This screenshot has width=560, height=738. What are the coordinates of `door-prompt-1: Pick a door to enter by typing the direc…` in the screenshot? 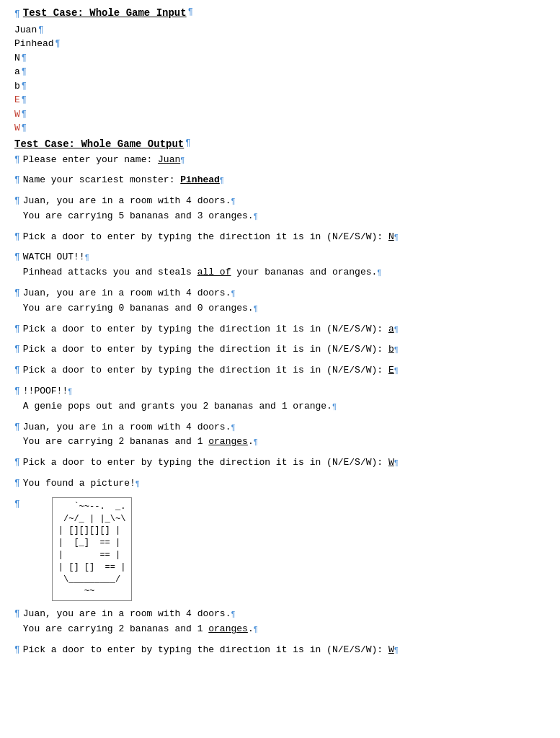 It's located at (284, 238).